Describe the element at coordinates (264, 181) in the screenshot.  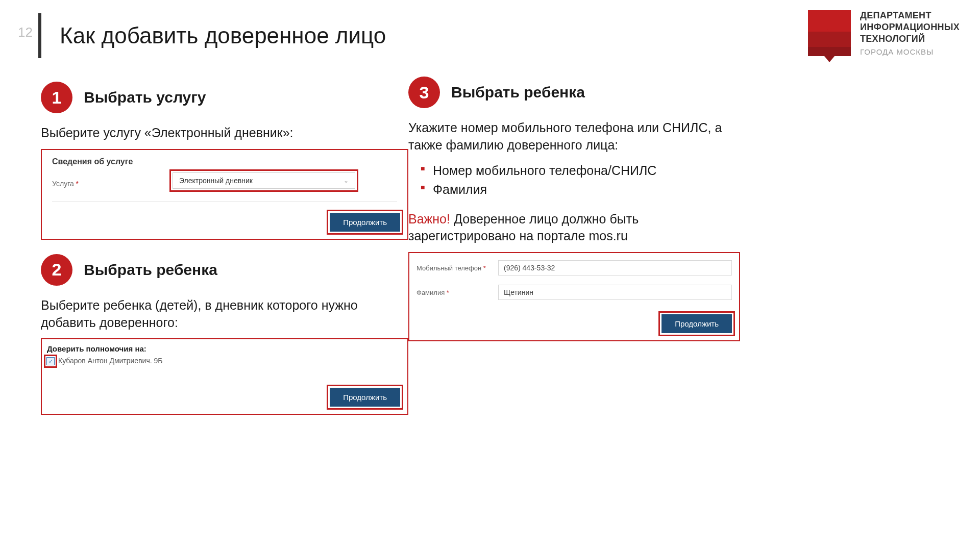
I see `service-select-highlight: Электронный дневник ⌄` at that location.